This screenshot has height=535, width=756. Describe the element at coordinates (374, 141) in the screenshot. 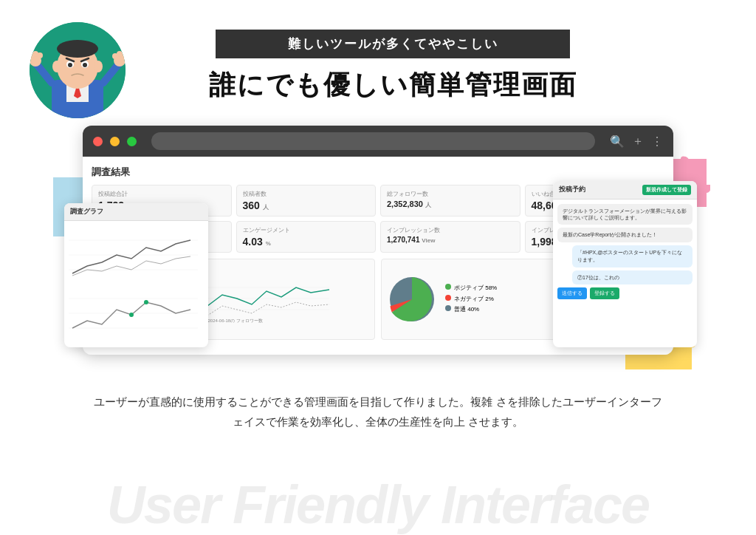

I see `browser-search-bar` at that location.